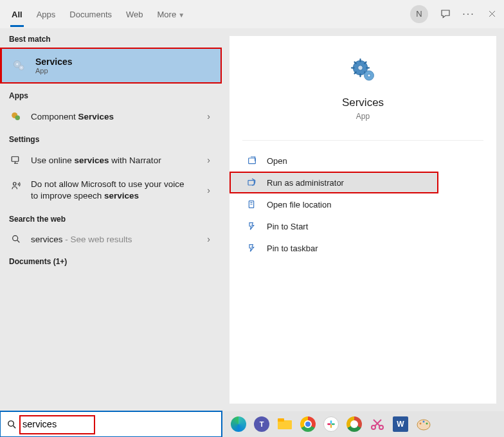 The height and width of the screenshot is (437, 504). What do you see at coordinates (363, 248) in the screenshot?
I see `action-pin-to-taskbar: Pin to taskbar` at bounding box center [363, 248].